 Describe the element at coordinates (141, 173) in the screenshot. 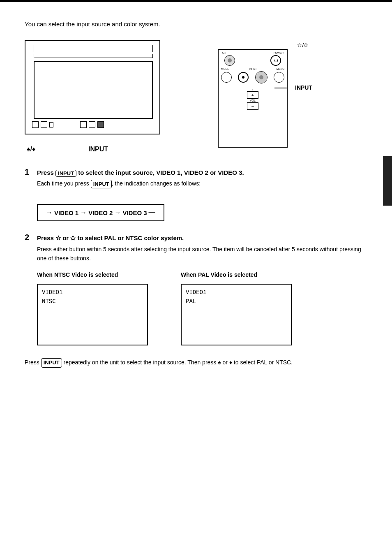

I see `step1-title: Press INPUT to select the input source, …` at that location.